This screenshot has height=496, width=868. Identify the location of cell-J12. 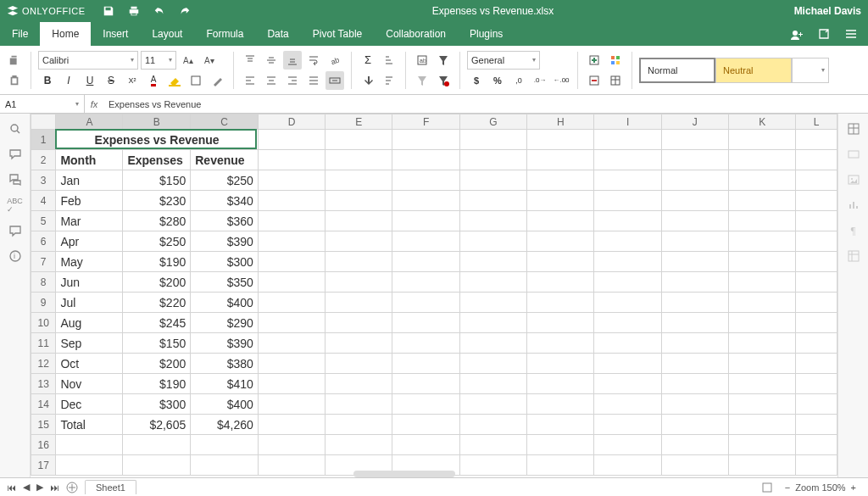
(695, 364).